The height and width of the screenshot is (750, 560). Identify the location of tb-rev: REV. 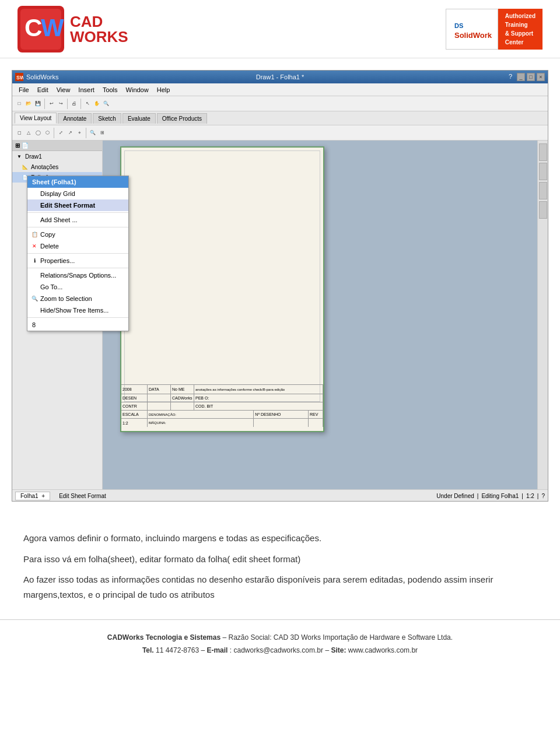
(316, 414).